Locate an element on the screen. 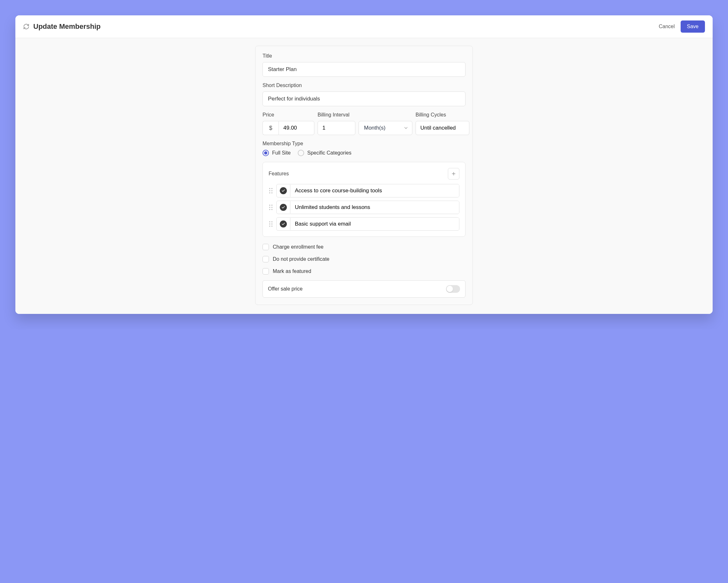 The width and height of the screenshot is (728, 583). interval-input is located at coordinates (336, 128).